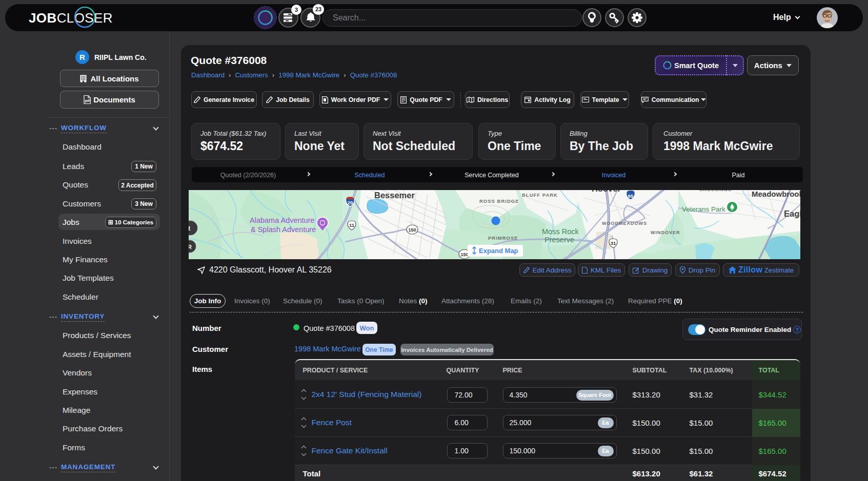  What do you see at coordinates (606, 192) in the screenshot?
I see `svg-text: Hoover` at bounding box center [606, 192].